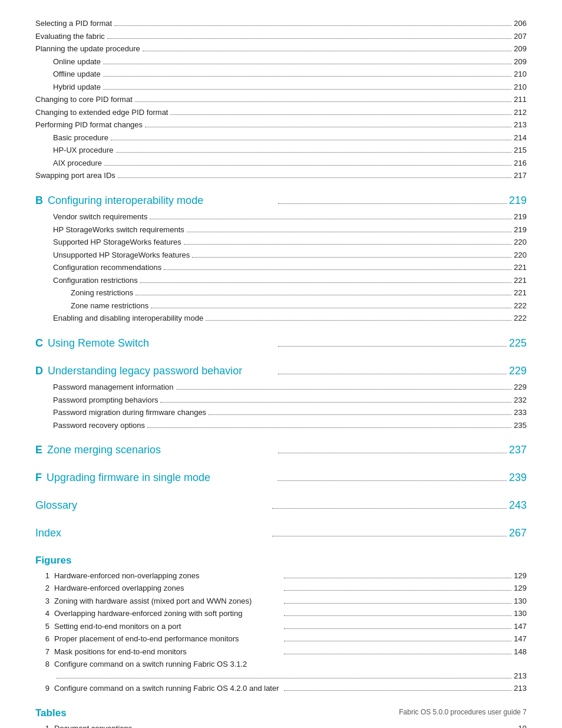 This screenshot has height=728, width=562. What do you see at coordinates (281, 601) in the screenshot?
I see `figure-entry: 3 Zoning with hardware assist (mixed por…` at bounding box center [281, 601].